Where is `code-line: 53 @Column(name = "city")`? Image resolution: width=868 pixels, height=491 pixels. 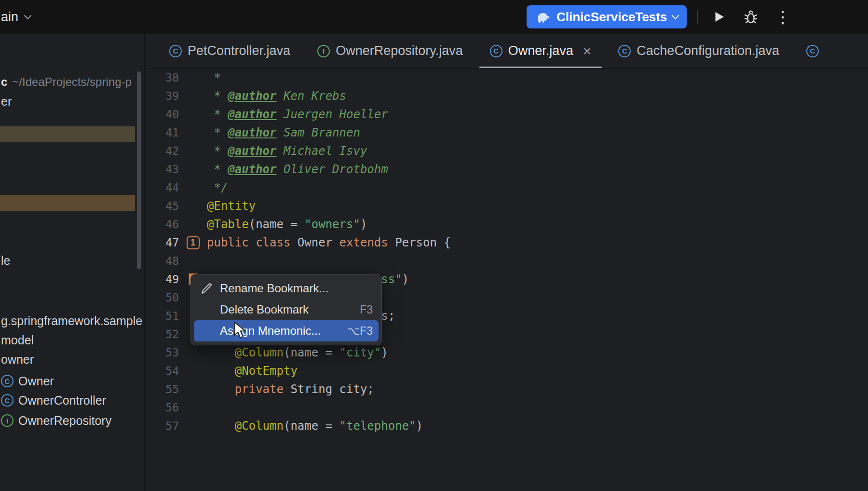
code-line: 53 @Column(name = "city") is located at coordinates (506, 353).